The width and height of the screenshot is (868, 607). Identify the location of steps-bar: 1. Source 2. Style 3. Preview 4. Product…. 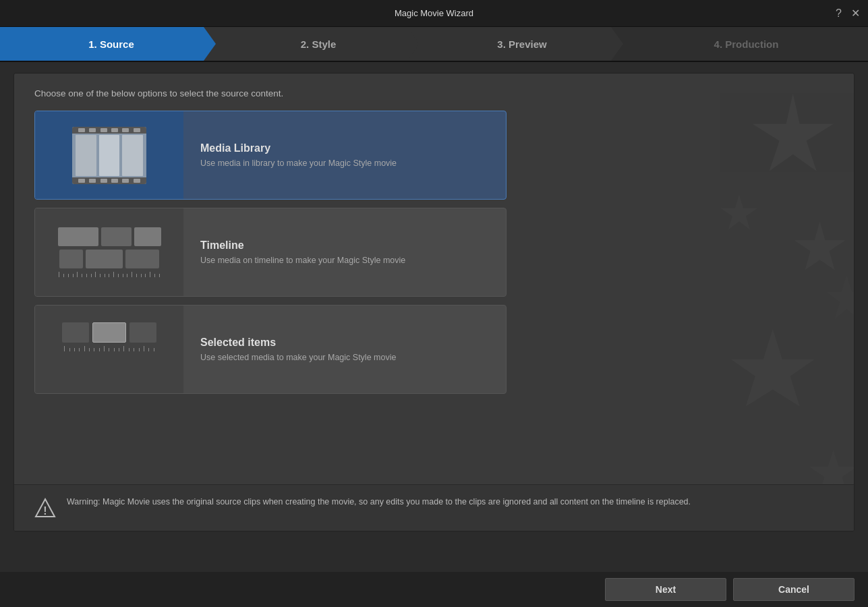
(434, 45).